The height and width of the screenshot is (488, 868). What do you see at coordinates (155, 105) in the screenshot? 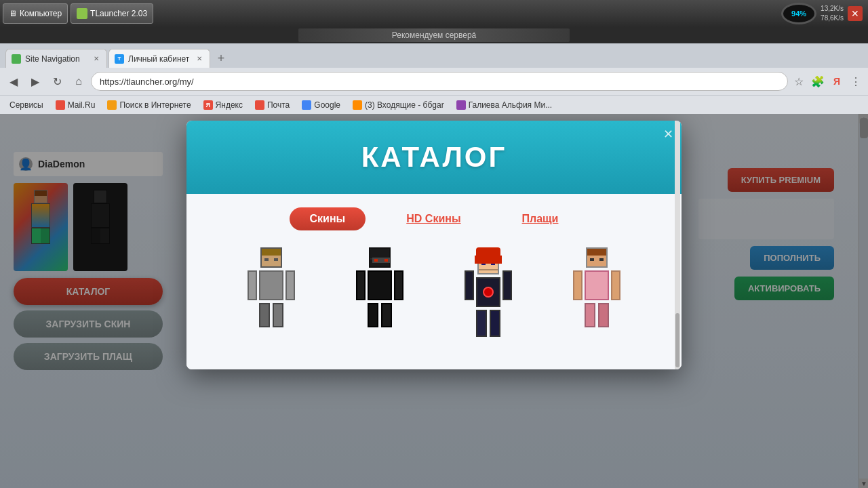
I see `bookmark-search-label: Поиск в Интернете` at bounding box center [155, 105].